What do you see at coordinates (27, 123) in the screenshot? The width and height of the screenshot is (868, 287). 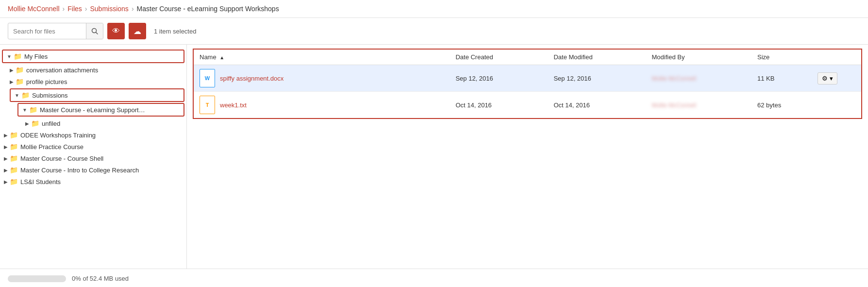 I see `arrow-unfiled: ▶` at bounding box center [27, 123].